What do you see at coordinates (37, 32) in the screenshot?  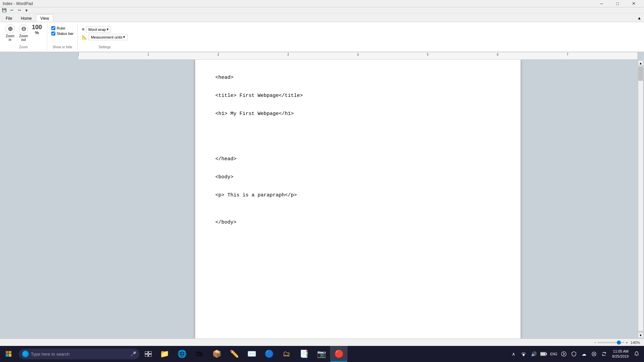 I see `zoom-100-button: 100 % x` at bounding box center [37, 32].